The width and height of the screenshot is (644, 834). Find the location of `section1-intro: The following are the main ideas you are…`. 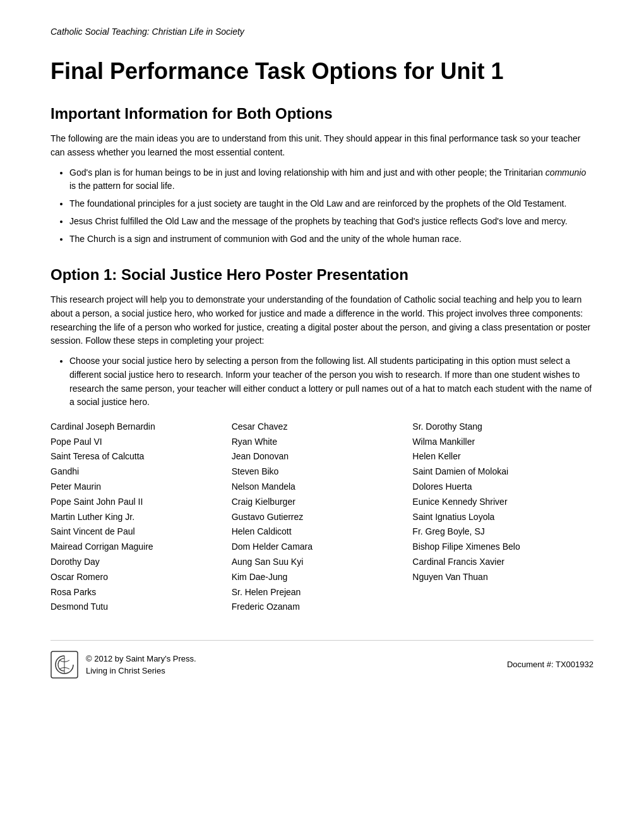

section1-intro: The following are the main ideas you are… is located at coordinates (322, 145).